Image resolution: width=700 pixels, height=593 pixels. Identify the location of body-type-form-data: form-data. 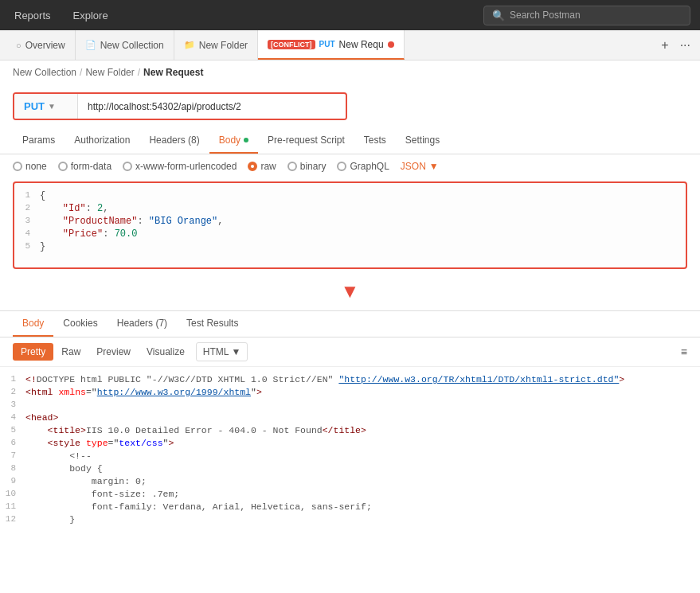
(84, 166).